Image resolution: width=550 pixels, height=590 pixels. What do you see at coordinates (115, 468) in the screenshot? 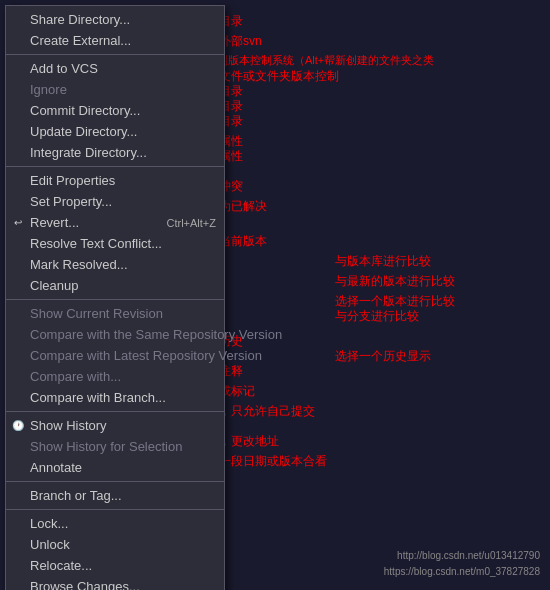
I see `menu-item-annotate: Annotate` at bounding box center [115, 468].